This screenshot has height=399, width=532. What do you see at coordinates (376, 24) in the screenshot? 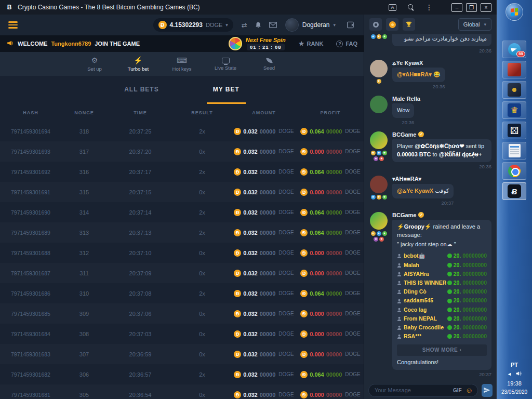
I see `chat-games-button` at bounding box center [376, 24].